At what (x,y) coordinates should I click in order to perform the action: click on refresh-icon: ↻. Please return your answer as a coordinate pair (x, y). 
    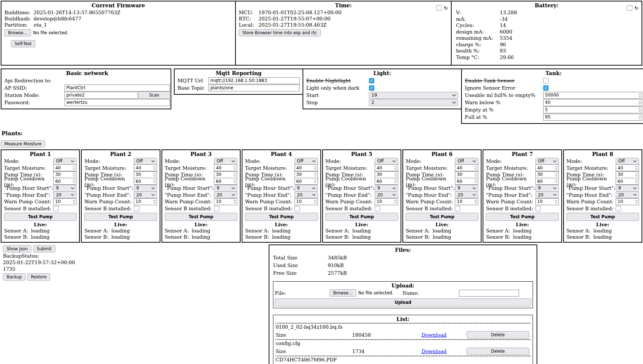
    Looking at the image, I should click on (636, 8).